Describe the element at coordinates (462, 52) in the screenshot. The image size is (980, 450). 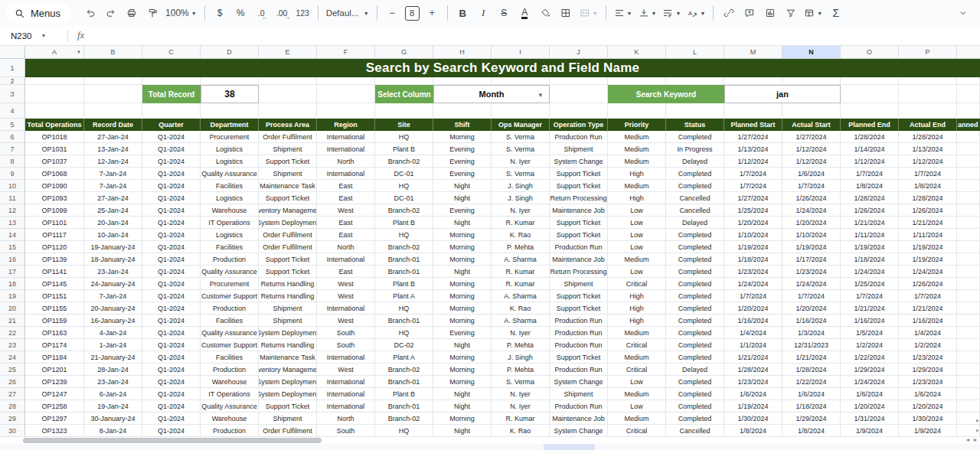
I see `column-header-H: H` at that location.